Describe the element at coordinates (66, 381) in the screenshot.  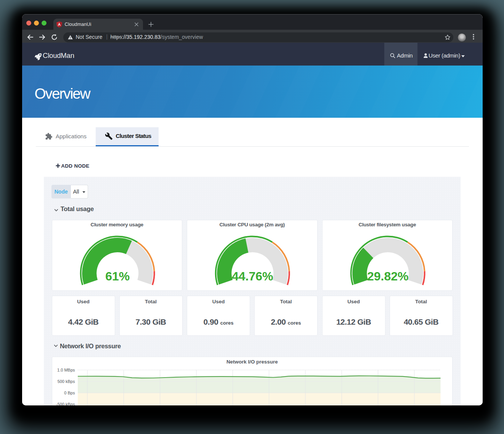
I see `svg-text: 500 kBps` at that location.